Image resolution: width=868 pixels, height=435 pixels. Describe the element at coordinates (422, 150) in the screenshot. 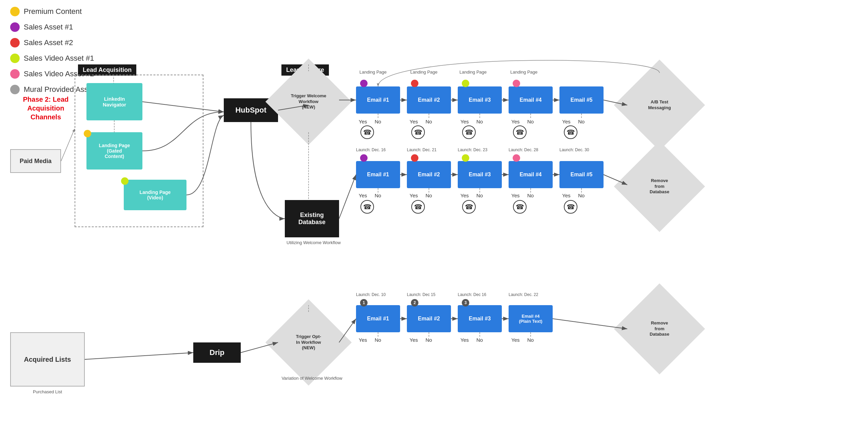

I see `launch-r2e2: Launch: Dec. 21` at that location.